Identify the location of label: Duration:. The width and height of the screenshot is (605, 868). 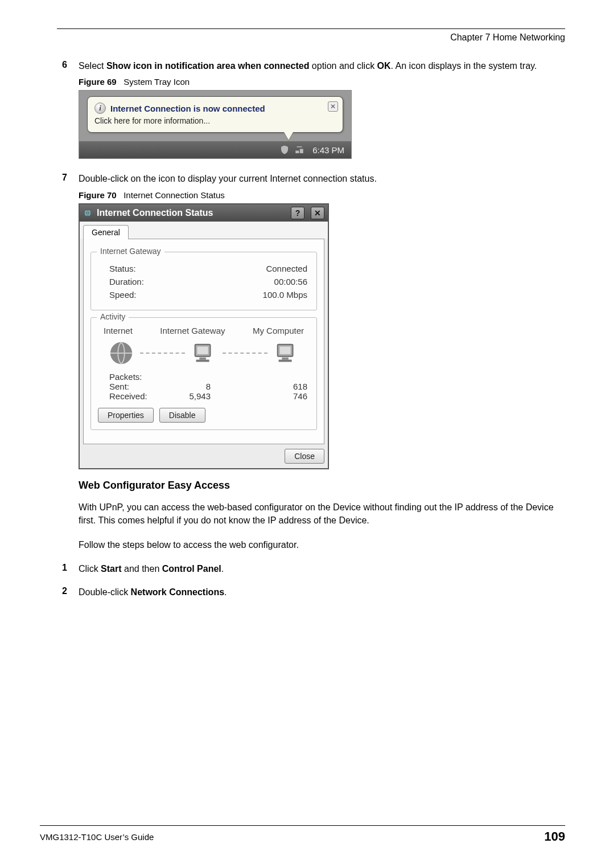
(126, 281).